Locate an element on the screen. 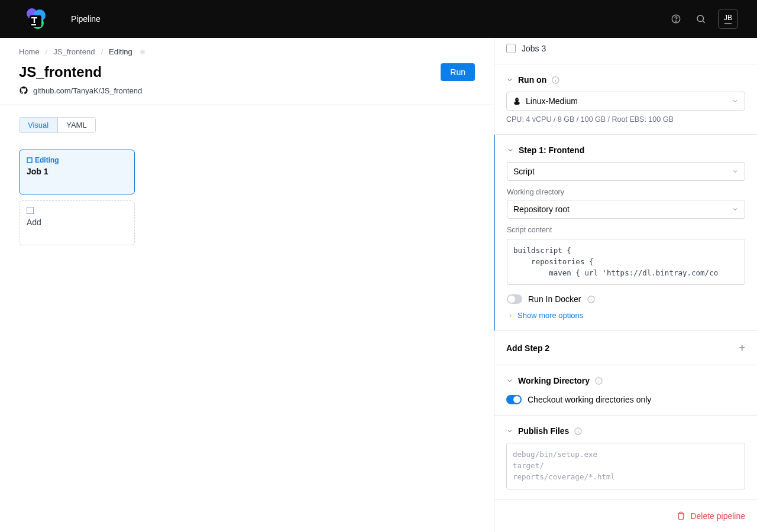 This screenshot has height=532, width=757. job-card: Editing Job 1 is located at coordinates (77, 172).